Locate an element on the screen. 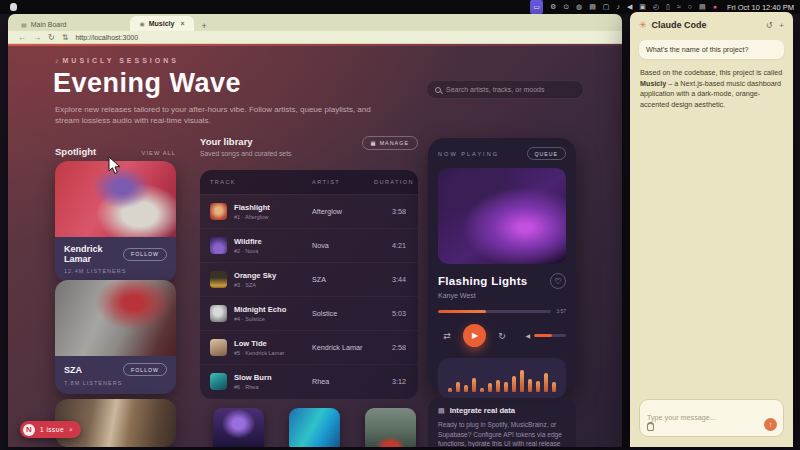 This screenshot has width=800, height=450. stats-icon: ▤ is located at coordinates (592, 7).